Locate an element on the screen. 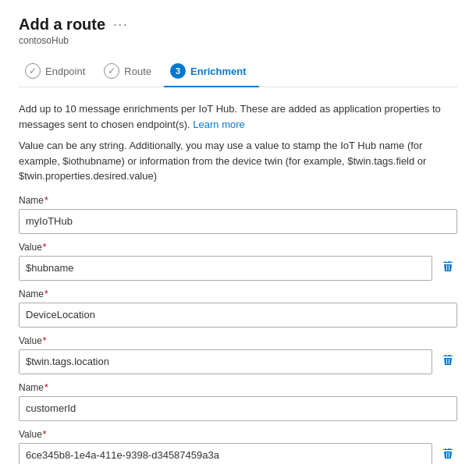  step-label-endpoint: Endpoint is located at coordinates (66, 72).